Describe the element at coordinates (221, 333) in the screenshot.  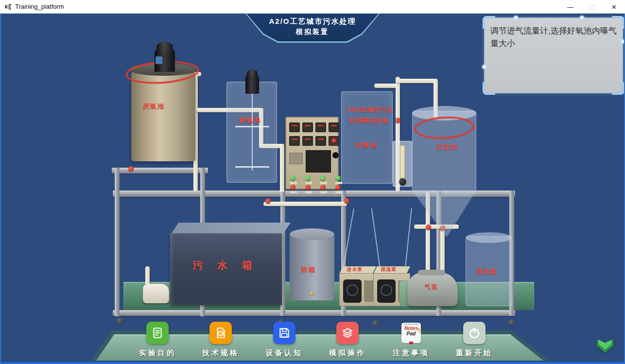
I see `toolbar-icon-tech-specs` at that location.